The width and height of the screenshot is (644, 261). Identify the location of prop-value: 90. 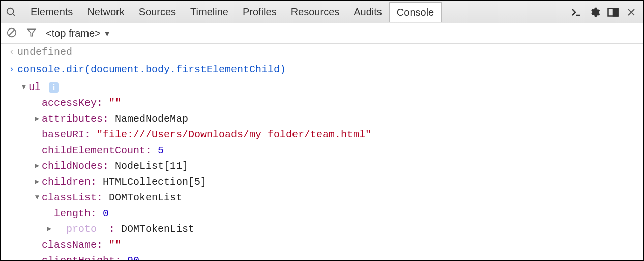
(133, 258).